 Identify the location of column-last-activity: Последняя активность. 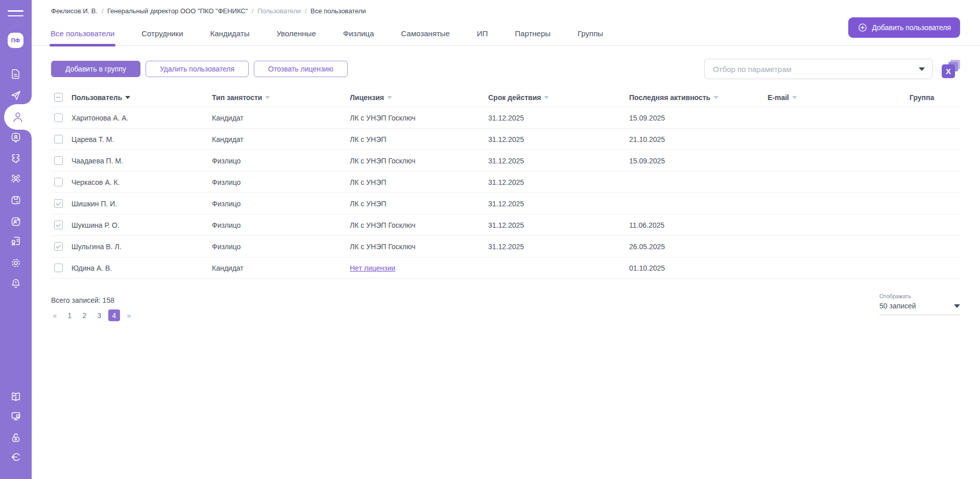
(674, 98).